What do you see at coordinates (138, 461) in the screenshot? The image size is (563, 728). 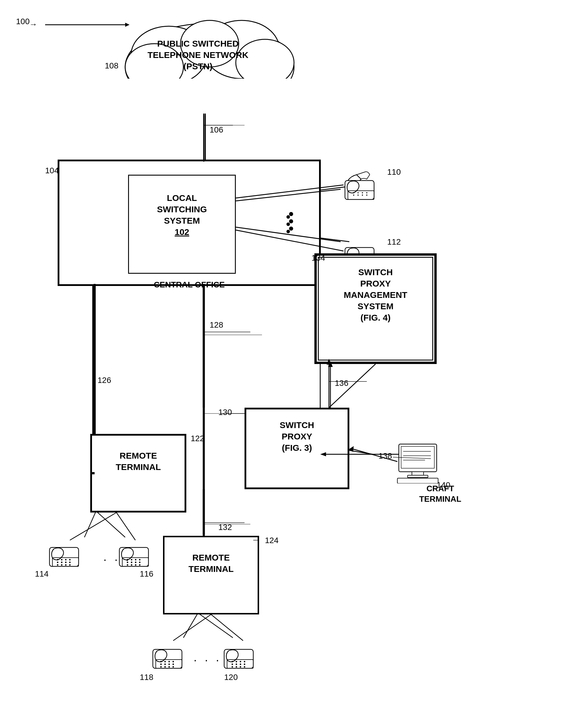 I see `remote-terminal-1-label: REMOTETERMINAL` at bounding box center [138, 461].